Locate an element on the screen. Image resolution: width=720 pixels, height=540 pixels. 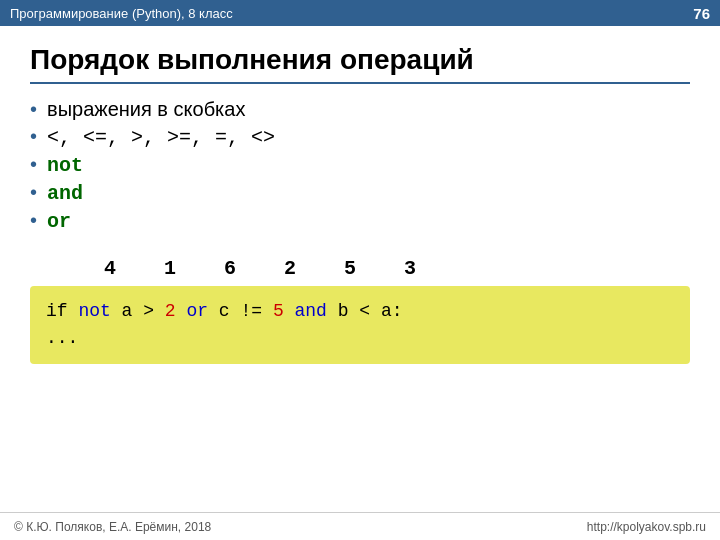
bullet-text: выражения в скобках is located at coordinates (146, 110).